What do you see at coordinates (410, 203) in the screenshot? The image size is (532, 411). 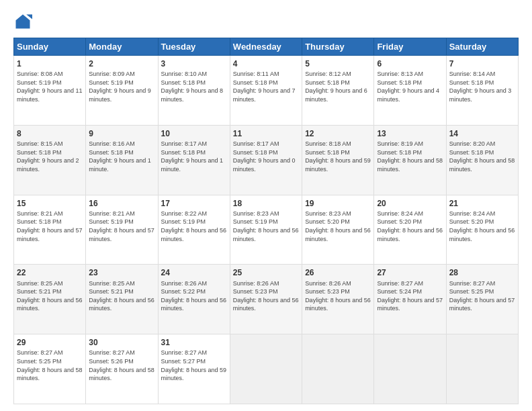 I see `day-number: 20` at bounding box center [410, 203].